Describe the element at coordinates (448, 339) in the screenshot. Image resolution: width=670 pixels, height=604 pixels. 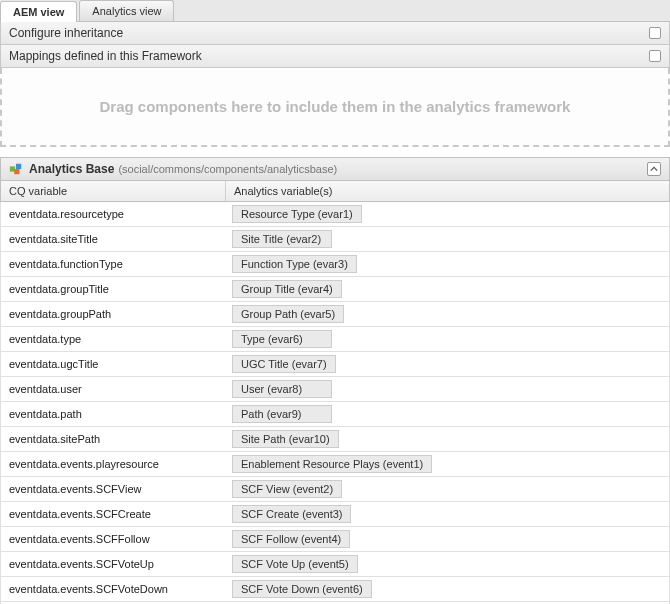
I see `analytics-variable-cell: Type (evar6)` at that location.